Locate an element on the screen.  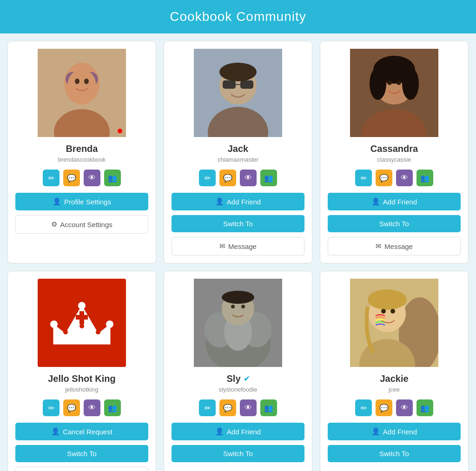
add-friend-icon-sly: 👤 is located at coordinates (219, 432).